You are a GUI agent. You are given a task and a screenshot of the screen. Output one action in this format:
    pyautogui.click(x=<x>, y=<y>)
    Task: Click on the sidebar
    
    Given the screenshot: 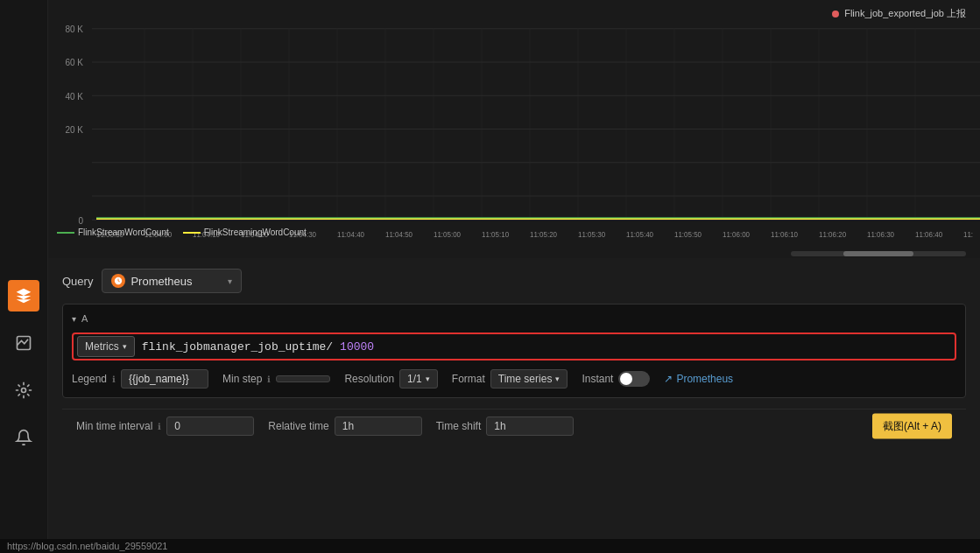 What is the action you would take?
    pyautogui.click(x=25, y=276)
    